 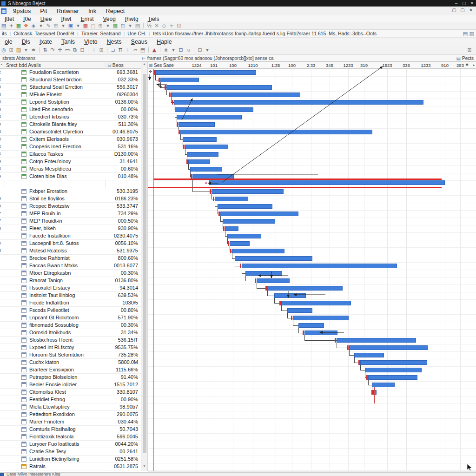 I want to click on grid-red-icon: ▦, so click(x=86, y=26).